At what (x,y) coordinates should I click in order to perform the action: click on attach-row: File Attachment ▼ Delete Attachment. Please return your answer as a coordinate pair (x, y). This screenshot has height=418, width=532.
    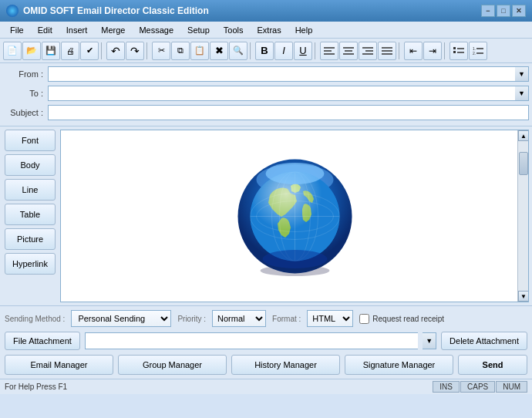
    Looking at the image, I should click on (266, 341).